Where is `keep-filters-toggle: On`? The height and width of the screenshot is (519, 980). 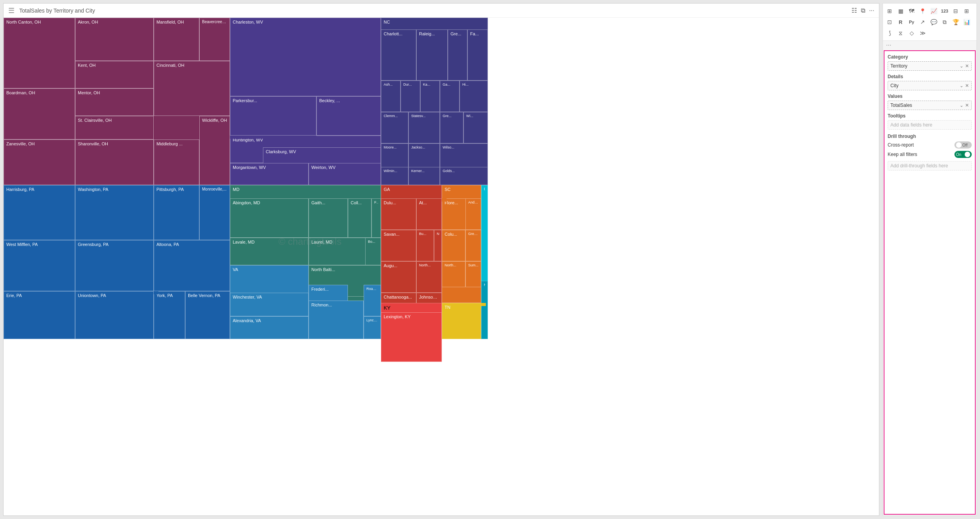 keep-filters-toggle: On is located at coordinates (963, 154).